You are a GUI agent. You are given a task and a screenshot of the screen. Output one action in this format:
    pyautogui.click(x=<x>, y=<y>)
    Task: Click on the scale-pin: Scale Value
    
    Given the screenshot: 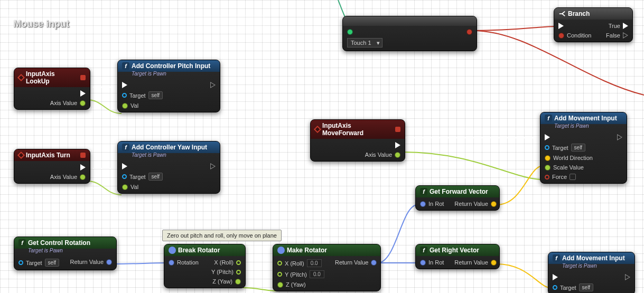 What is the action you would take?
    pyautogui.click(x=568, y=167)
    